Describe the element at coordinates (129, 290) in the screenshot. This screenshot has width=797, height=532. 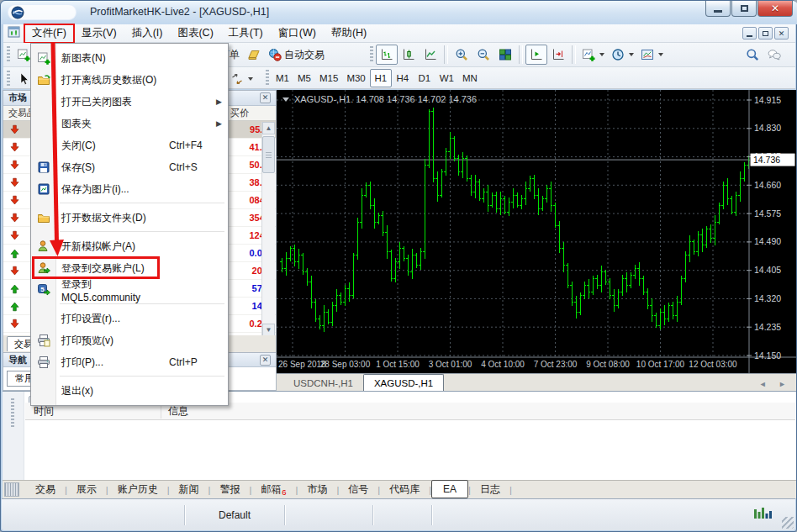
I see `file-menu-item-login-to-mql5: 5登录到MQL5.community` at that location.